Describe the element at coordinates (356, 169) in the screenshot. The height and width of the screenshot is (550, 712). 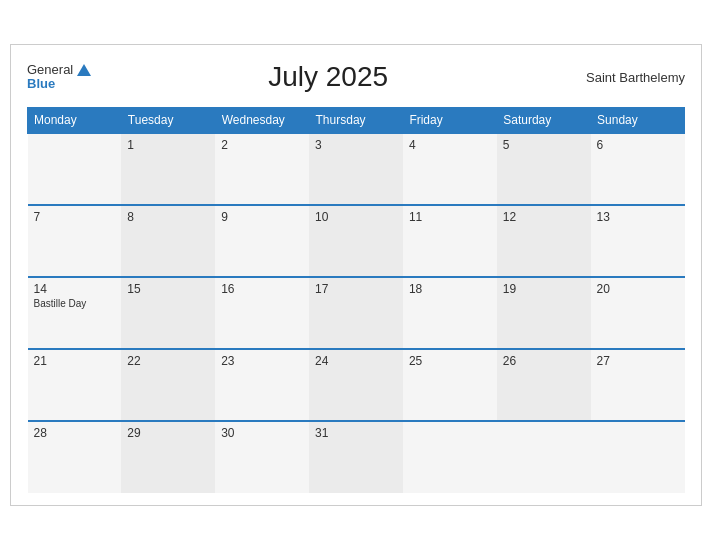
I see `calendar-week-1: 123456` at that location.